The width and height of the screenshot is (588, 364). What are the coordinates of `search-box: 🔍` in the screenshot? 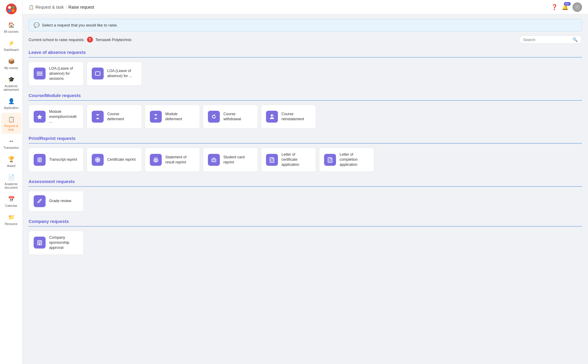 It's located at (550, 40).